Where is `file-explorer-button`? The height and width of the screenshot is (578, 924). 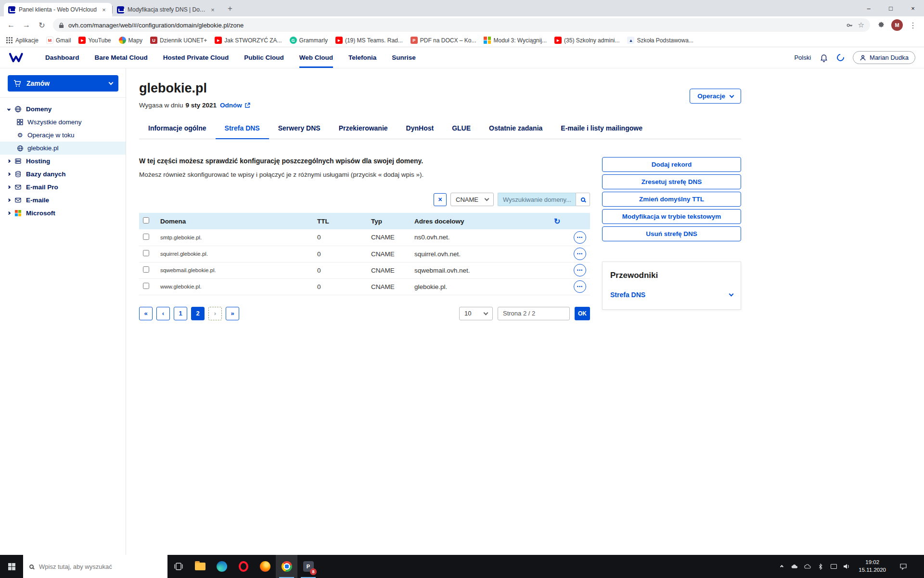
file-explorer-button is located at coordinates (200, 566).